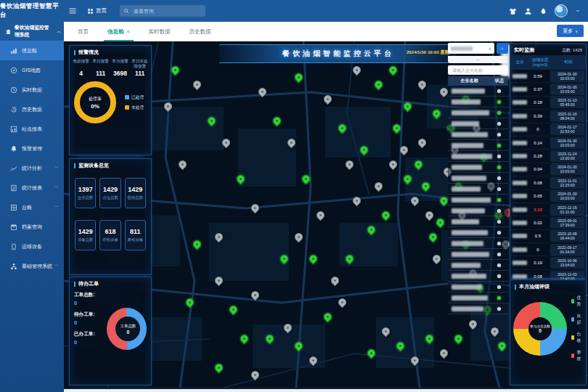 Image resolution: width=588 pixels, height=392 pixels. I want to click on realtime-row: 0.042024-01-30 10:03:00, so click(548, 170).